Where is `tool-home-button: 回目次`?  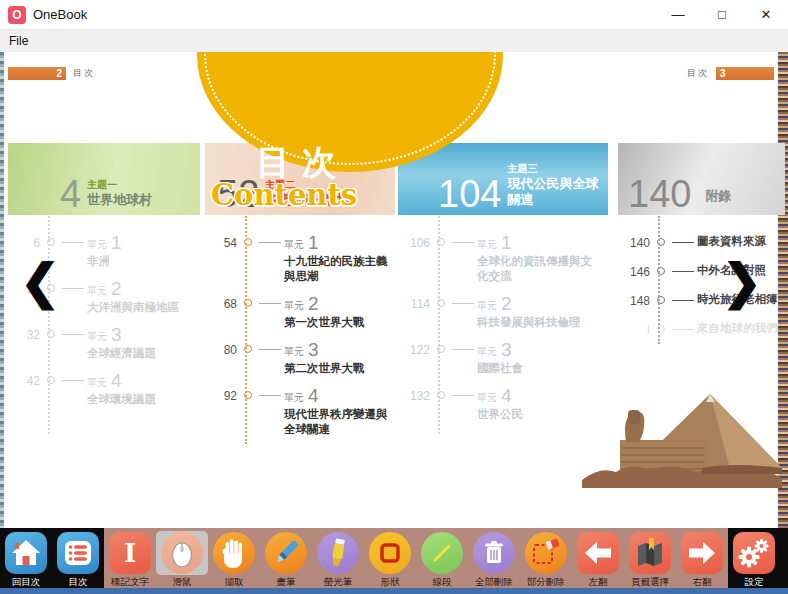
tool-home-button: 回目次 is located at coordinates (26, 558).